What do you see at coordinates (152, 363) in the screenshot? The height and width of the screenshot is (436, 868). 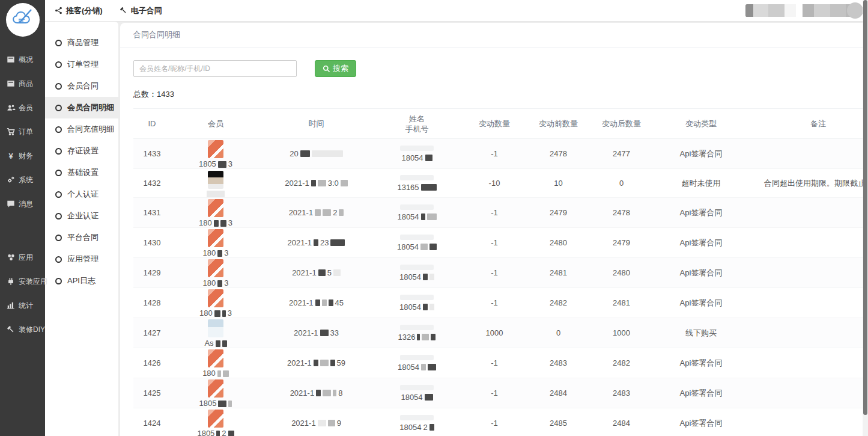 I see `cell-id: 1426` at bounding box center [152, 363].